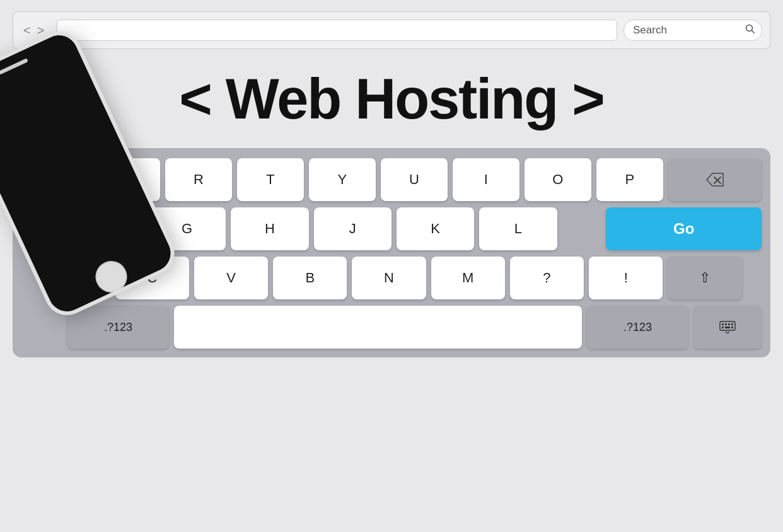 The width and height of the screenshot is (783, 532). I want to click on key-i: I, so click(486, 180).